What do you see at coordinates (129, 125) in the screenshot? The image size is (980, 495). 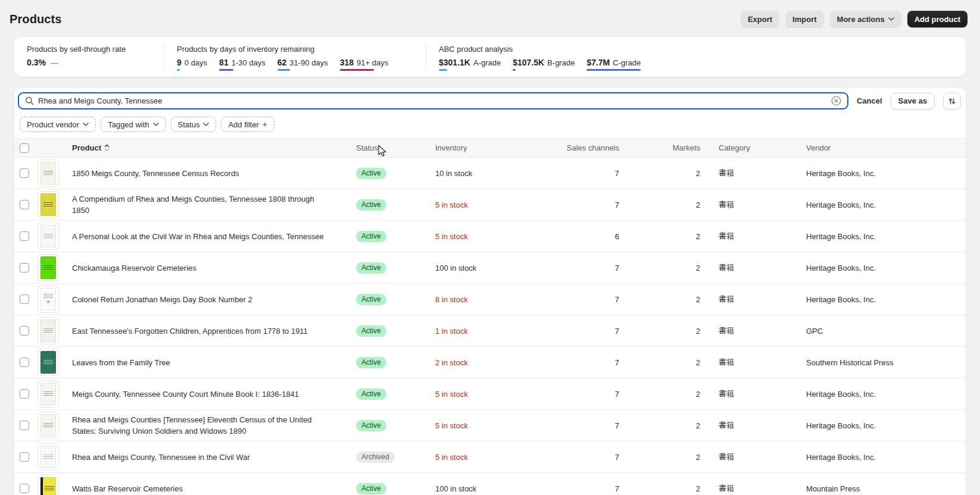 I see `filter-pill-label: Tagged with` at bounding box center [129, 125].